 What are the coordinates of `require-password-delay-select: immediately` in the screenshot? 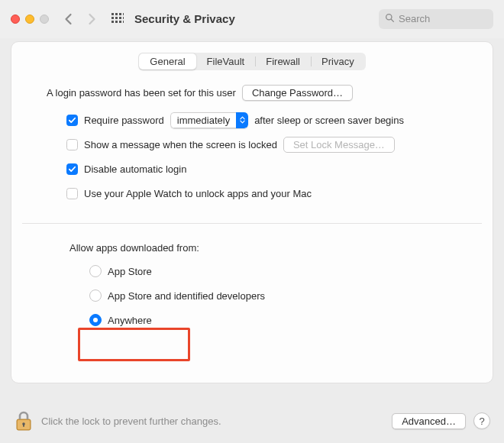 It's located at (209, 121).